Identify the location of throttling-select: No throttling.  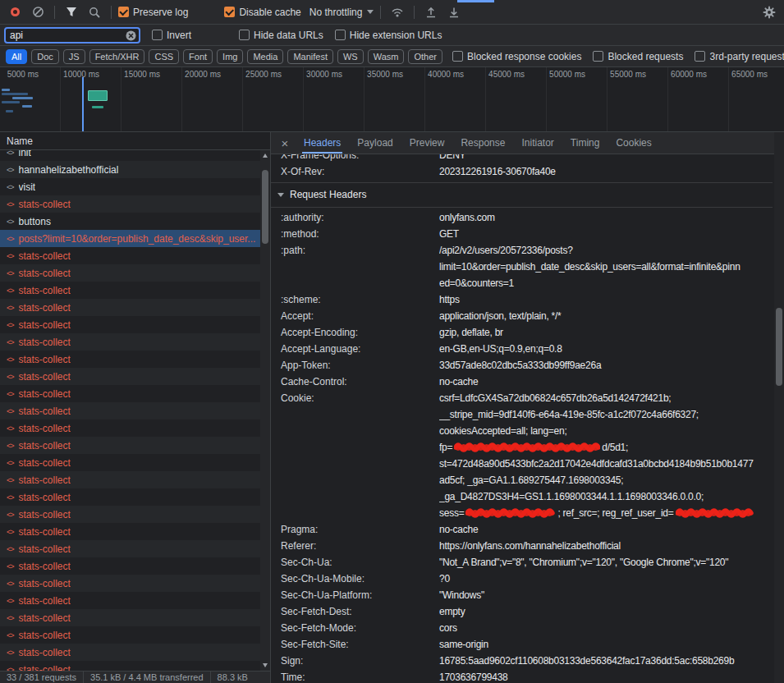
(342, 12).